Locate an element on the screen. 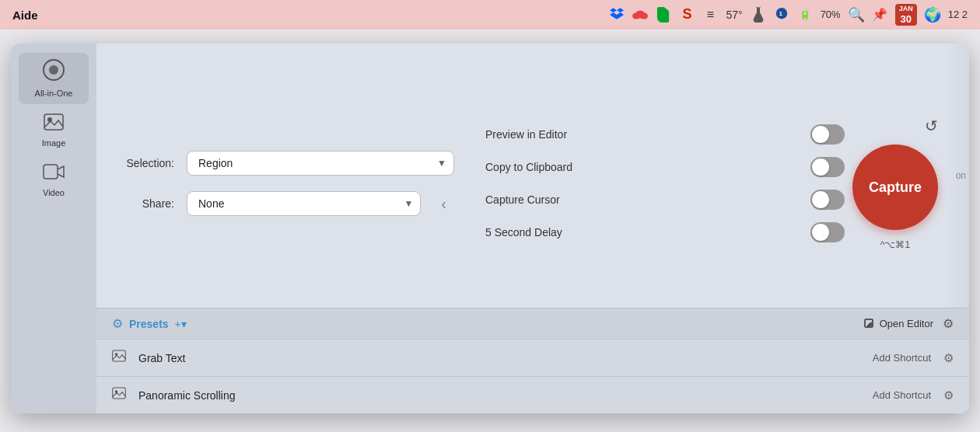 The height and width of the screenshot is (432, 980). open-editor-label: Open Editor is located at coordinates (907, 323).